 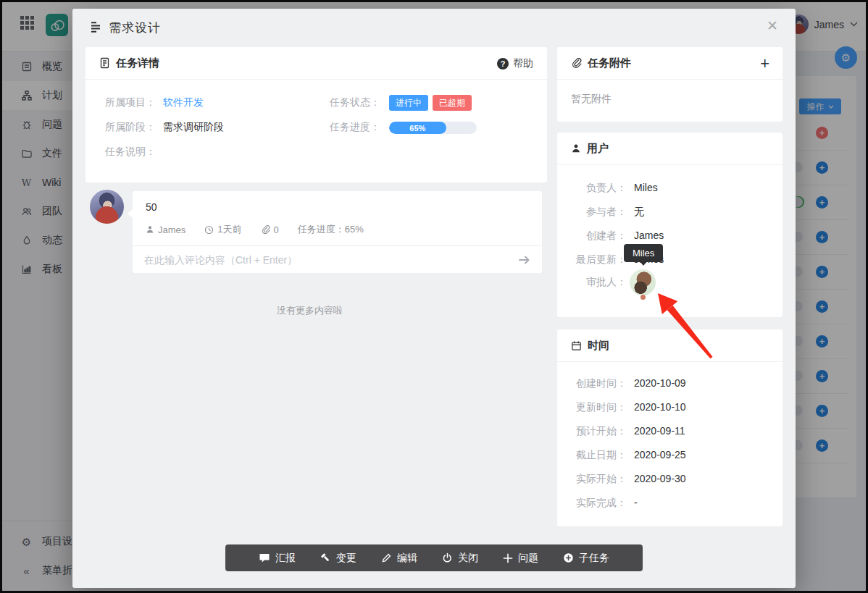 What do you see at coordinates (598, 346) in the screenshot?
I see `card-title: 时间` at bounding box center [598, 346].